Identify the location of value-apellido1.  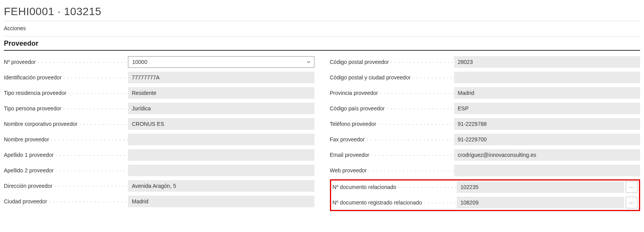
(221, 155).